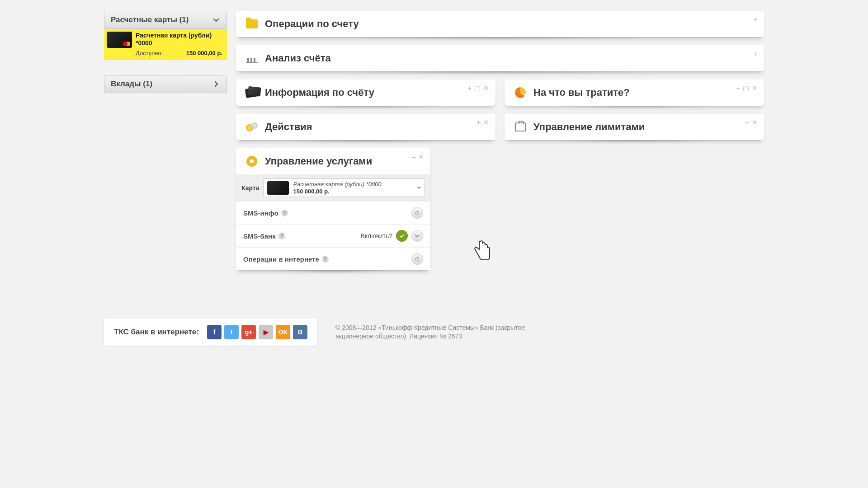  What do you see at coordinates (261, 213) in the screenshot?
I see `sms-info-label: SMS-инфо` at bounding box center [261, 213].